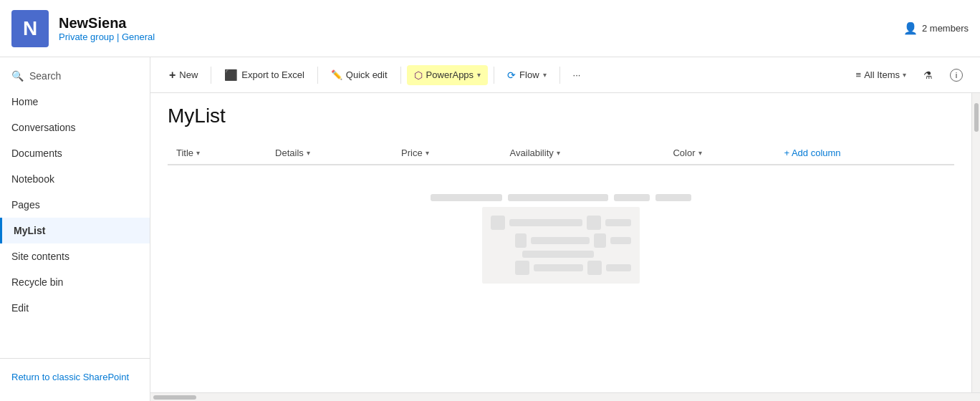  Describe the element at coordinates (427, 153) in the screenshot. I see `col-price-sort-icon: ▾` at that location.